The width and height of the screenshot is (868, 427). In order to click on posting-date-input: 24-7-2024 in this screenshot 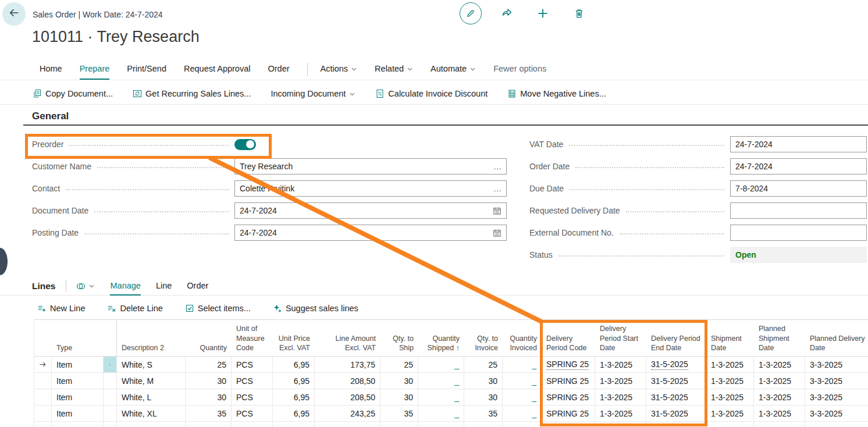, I will do `click(371, 233)`.